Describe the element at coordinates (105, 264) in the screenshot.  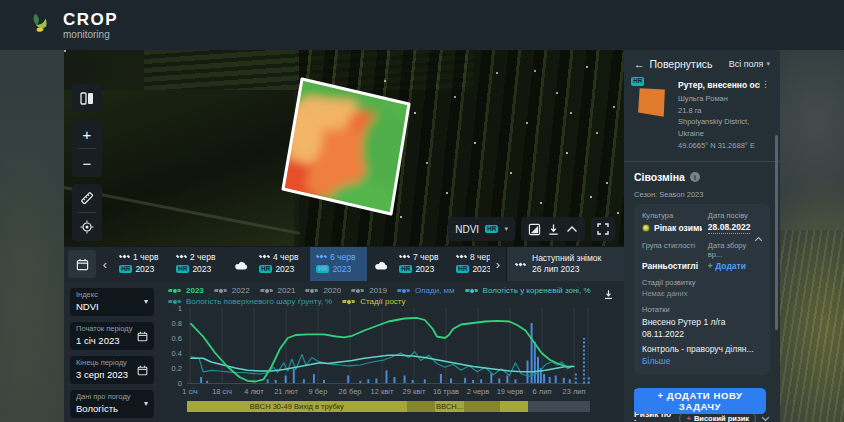
I see `timeline-prev-button: ‹` at that location.